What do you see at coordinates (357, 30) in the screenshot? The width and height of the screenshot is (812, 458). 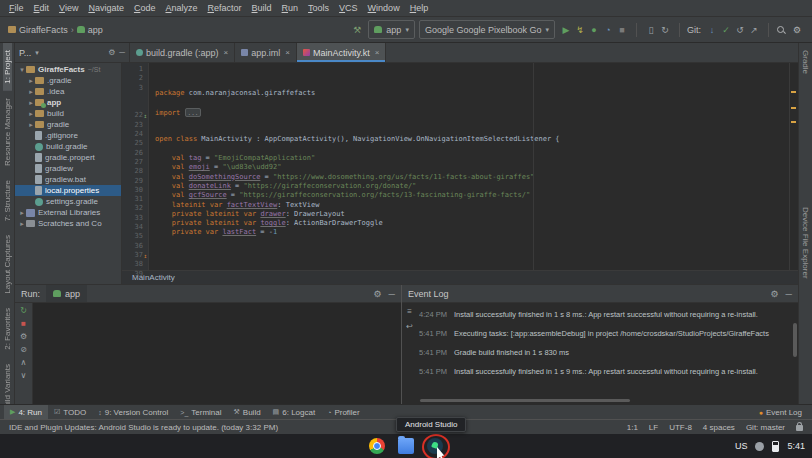 I see `build-hammer-icon: ⚒` at bounding box center [357, 30].